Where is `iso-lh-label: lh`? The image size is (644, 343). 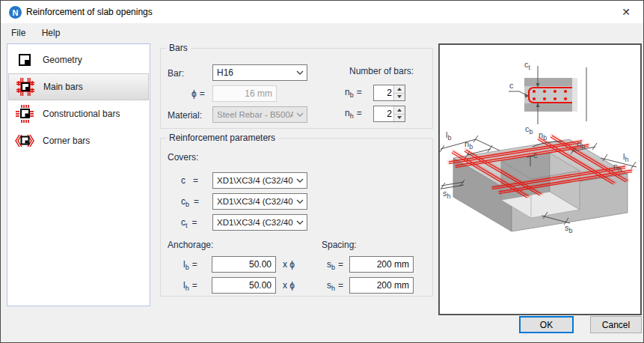
iso-lh-label: lh is located at coordinates (625, 157).